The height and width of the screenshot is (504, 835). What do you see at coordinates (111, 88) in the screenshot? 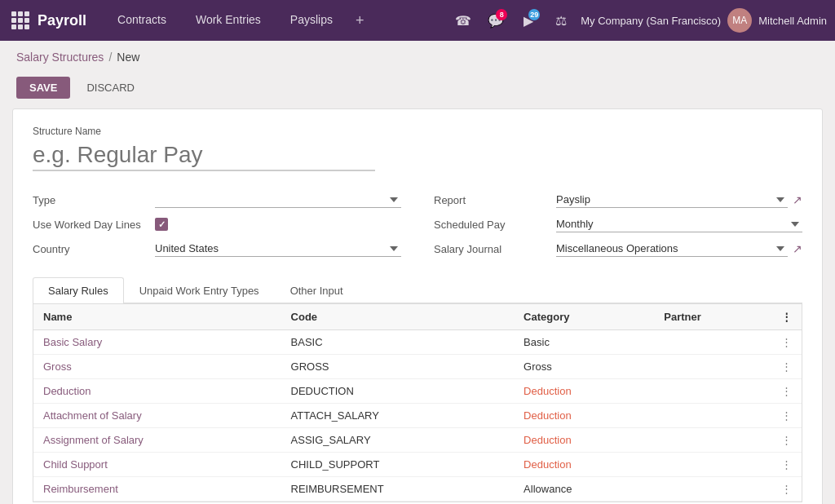
I see `discard-button: DISCARD` at bounding box center [111, 88].